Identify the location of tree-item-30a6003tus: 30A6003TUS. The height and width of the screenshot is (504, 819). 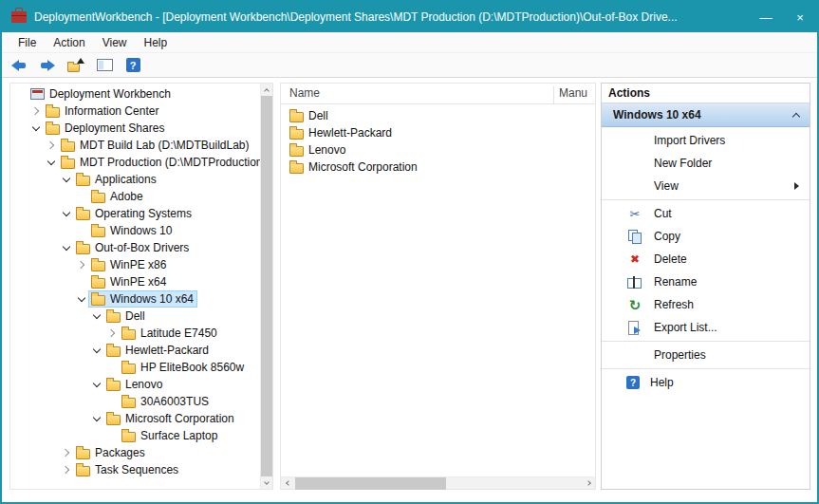
(135, 401).